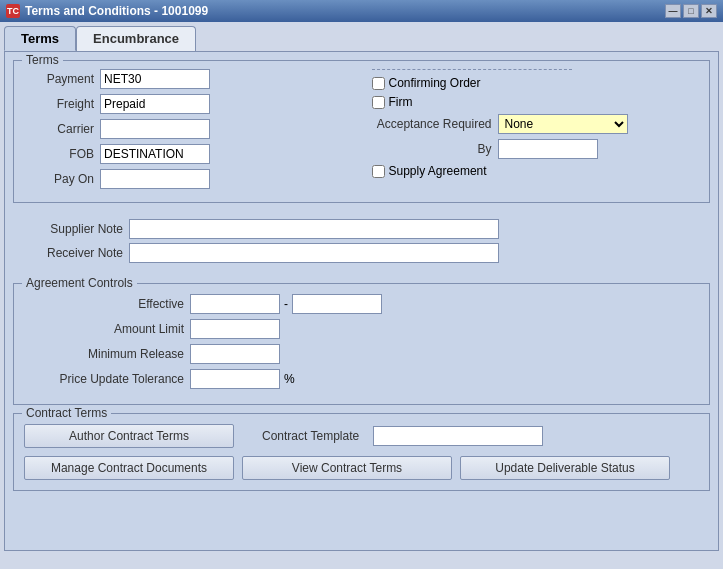 Image resolution: width=723 pixels, height=569 pixels. Describe the element at coordinates (314, 253) in the screenshot. I see `receiver-note-input` at that location.